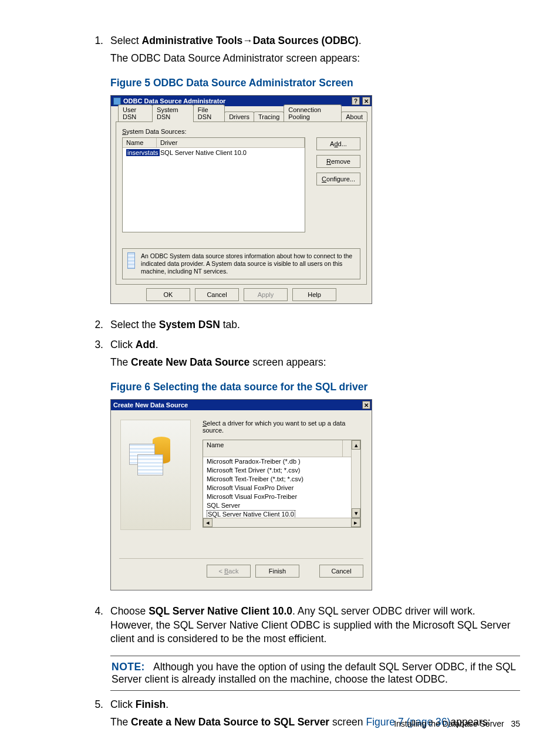 Image resolution: width=560 pixels, height=746 pixels. Describe the element at coordinates (254, 470) in the screenshot. I see `driver-name: Microsoft Text Driver (*.txt; *.csv)` at that location.